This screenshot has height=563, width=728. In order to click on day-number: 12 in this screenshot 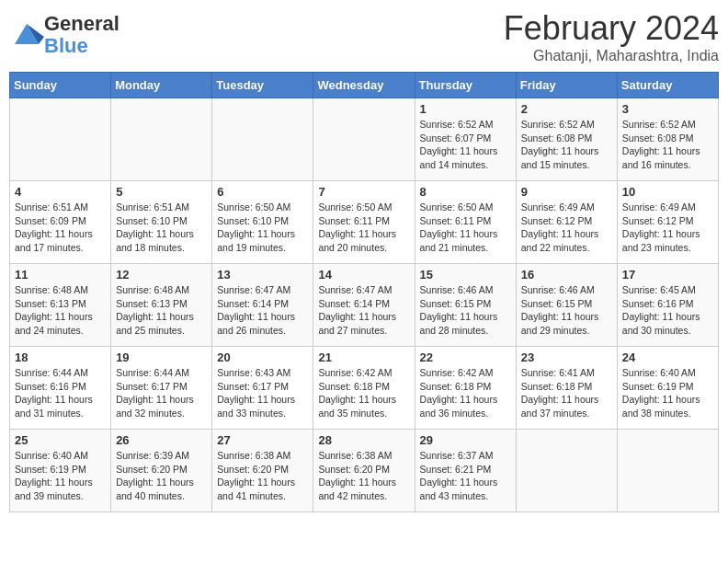, I will do `click(162, 274)`.